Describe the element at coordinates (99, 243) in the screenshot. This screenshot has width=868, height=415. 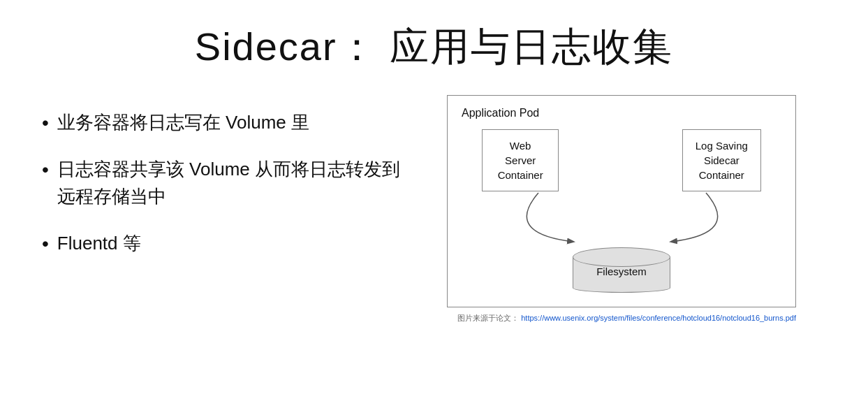
I see `bullet-text-3: Fluentd 等` at that location.